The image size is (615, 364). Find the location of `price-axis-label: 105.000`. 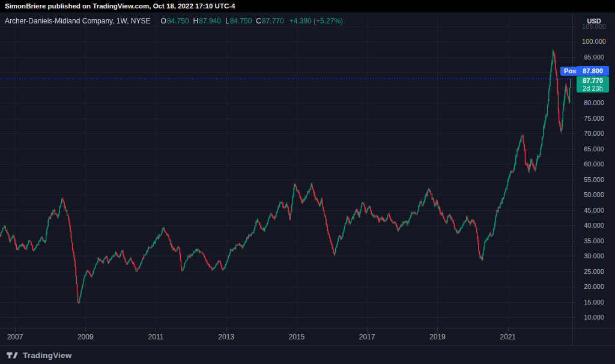

price-axis-label: 105.000 is located at coordinates (594, 26).